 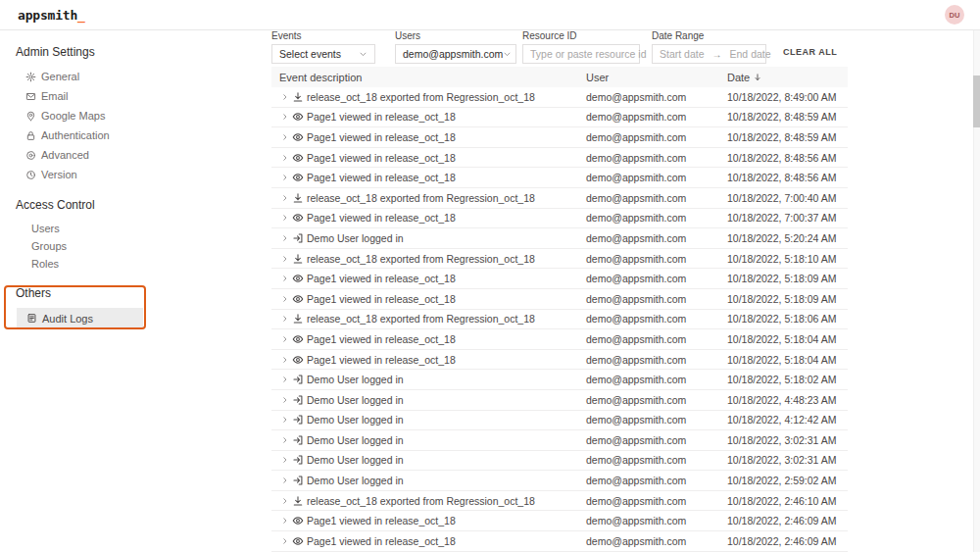 I want to click on column-header-event-description: Event description, so click(x=429, y=77).